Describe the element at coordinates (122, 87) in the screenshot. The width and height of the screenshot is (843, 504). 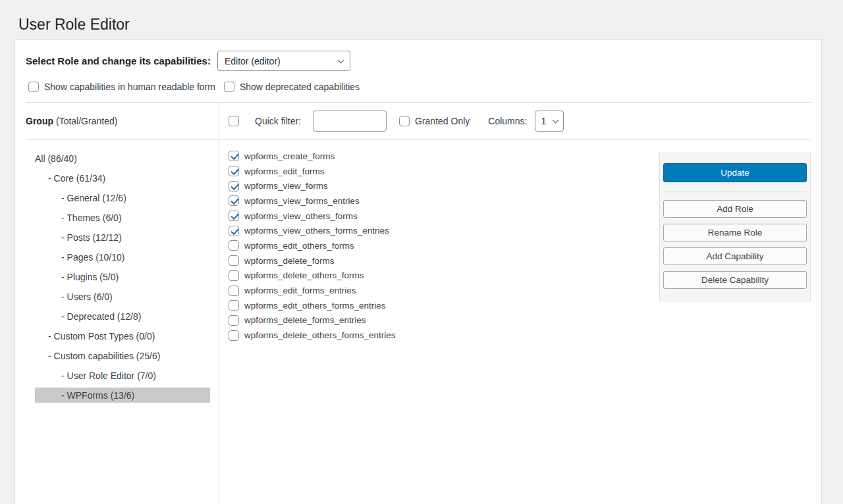
I see `human-readable-option: Show capabilities in human readable form` at that location.